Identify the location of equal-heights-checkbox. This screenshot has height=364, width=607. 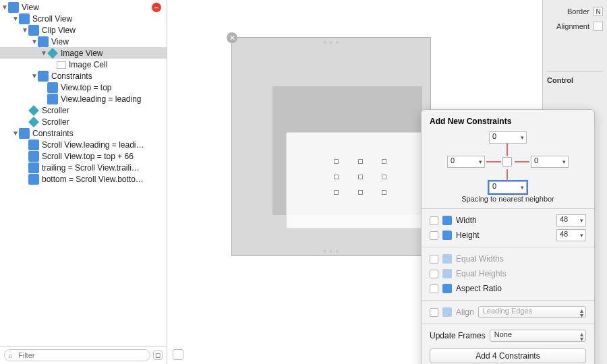
(434, 274).